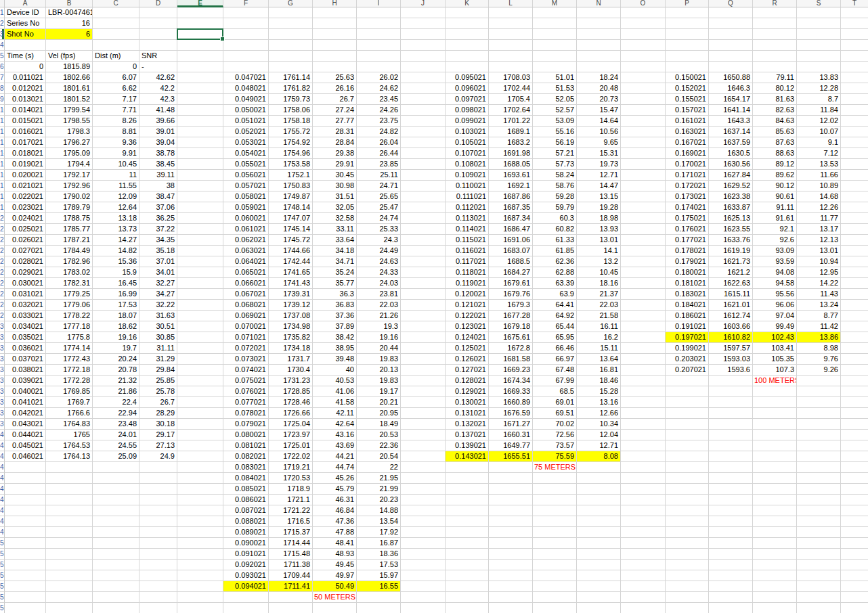 Image resolution: width=868 pixels, height=613 pixels. Describe the element at coordinates (731, 175) in the screenshot. I see `cell-Q16: 1627.84` at that location.